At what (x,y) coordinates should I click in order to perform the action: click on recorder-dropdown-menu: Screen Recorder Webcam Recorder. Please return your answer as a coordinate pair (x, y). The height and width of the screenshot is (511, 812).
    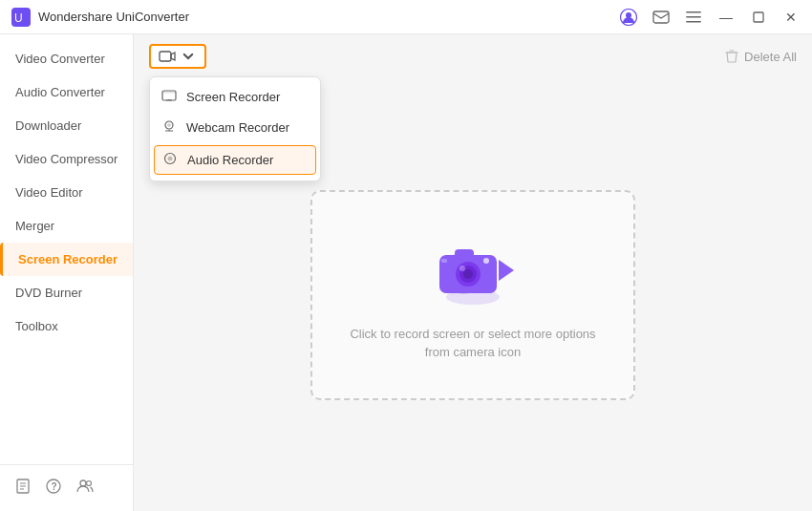
    Looking at the image, I should click on (235, 129).